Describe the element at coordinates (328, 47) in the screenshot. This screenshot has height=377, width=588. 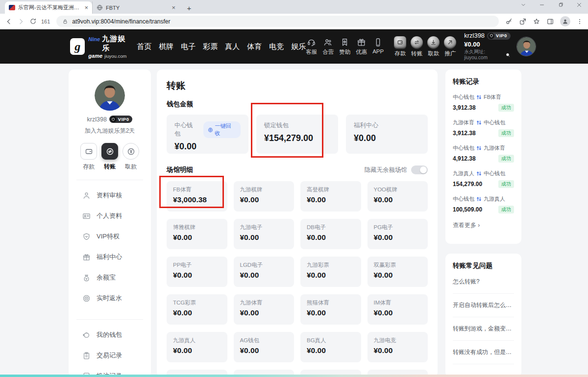
I see `partnership-button: 合营` at that location.